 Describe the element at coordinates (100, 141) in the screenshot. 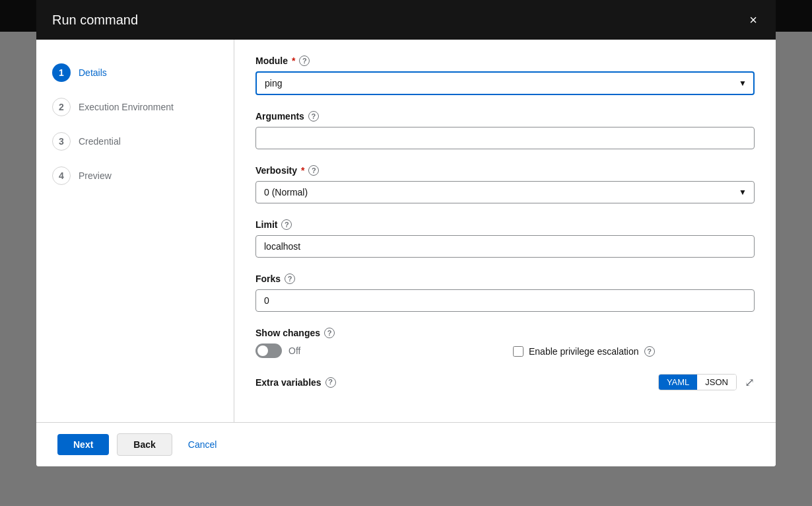

I see `step-3-label: Credential` at that location.